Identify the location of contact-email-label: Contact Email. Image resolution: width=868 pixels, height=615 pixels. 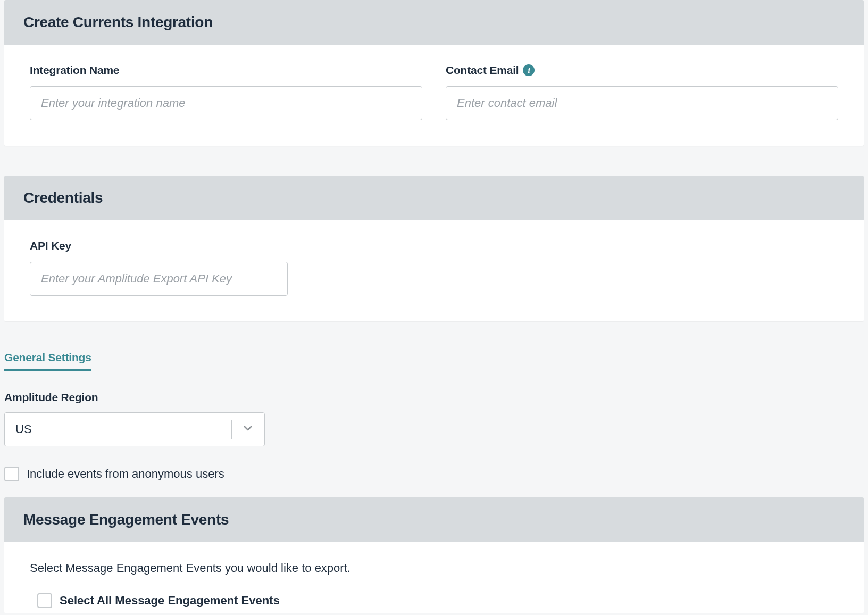
(482, 70).